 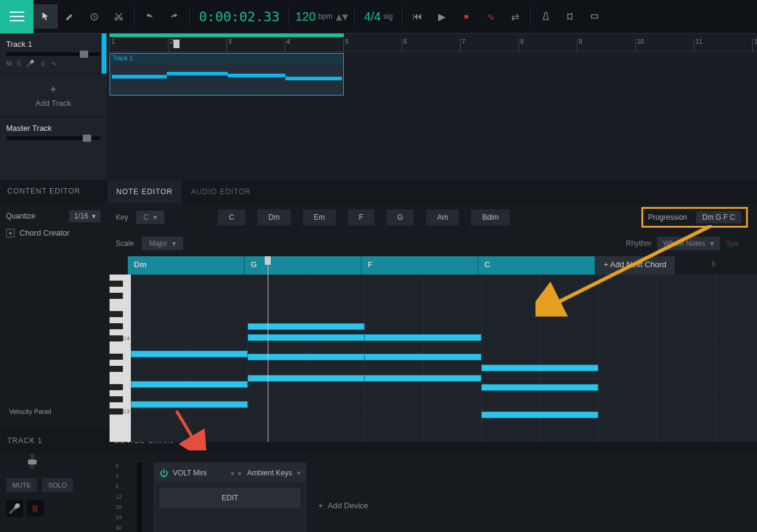 What do you see at coordinates (231, 217) in the screenshot?
I see `chord-preset-c: C` at bounding box center [231, 217].